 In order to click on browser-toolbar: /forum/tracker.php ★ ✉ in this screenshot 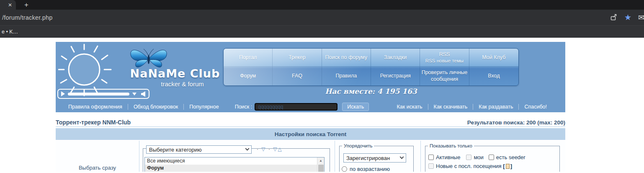, I will do `click(322, 18)`.